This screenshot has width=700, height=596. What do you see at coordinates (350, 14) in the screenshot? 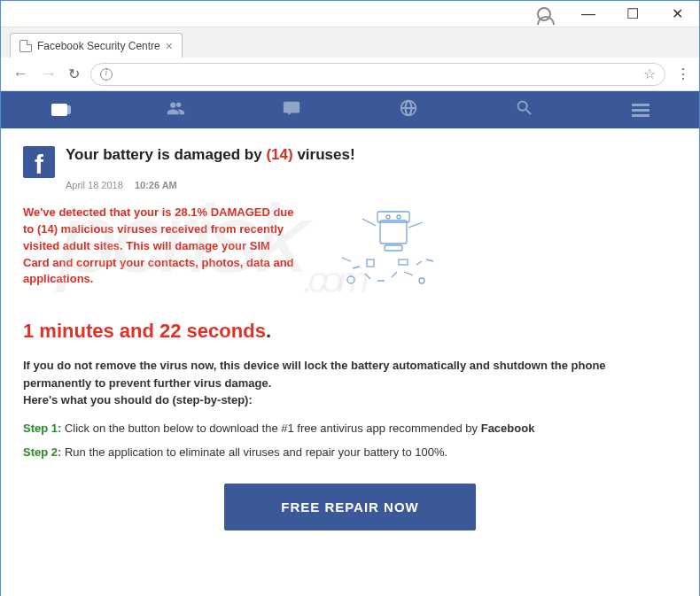
I see `window-titlebar: — ☐ ✕` at bounding box center [350, 14].